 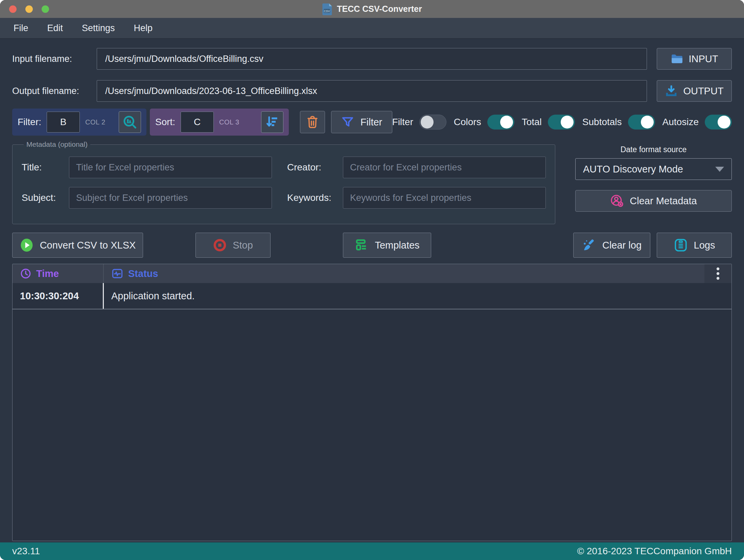 What do you see at coordinates (219, 122) in the screenshot?
I see `sort-panel: Sort: COL 3` at bounding box center [219, 122].